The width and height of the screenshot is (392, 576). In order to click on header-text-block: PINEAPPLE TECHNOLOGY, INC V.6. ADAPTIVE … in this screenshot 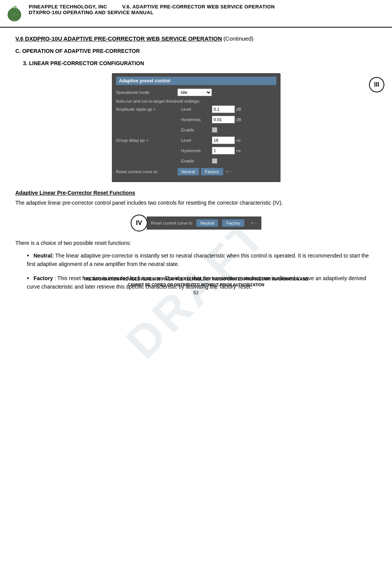, I will do `click(152, 9)`.